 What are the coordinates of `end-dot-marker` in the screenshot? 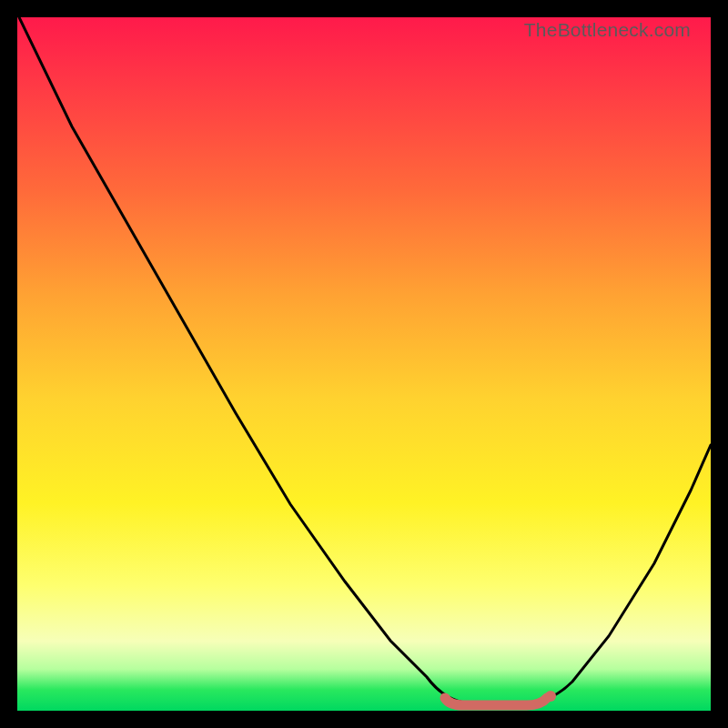 It's located at (551, 696).